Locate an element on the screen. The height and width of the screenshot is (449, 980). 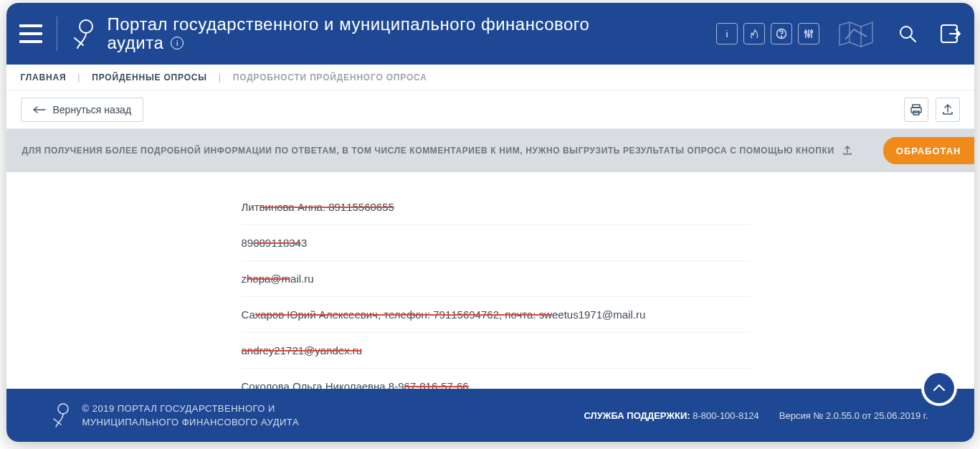
status-badge-label: ОБРАБОТАН is located at coordinates (929, 151).